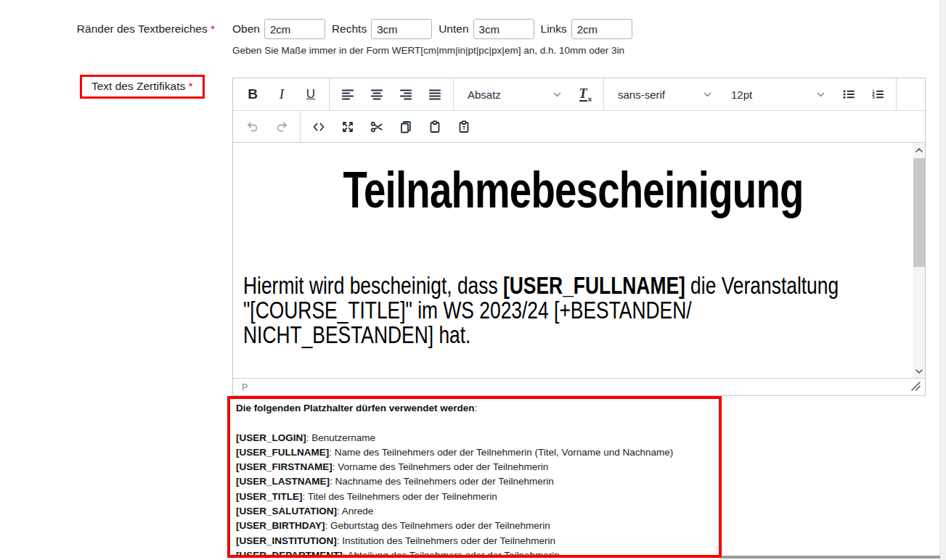 The image size is (946, 560). Describe the element at coordinates (475, 423) in the screenshot. I see `blank-line` at that location.